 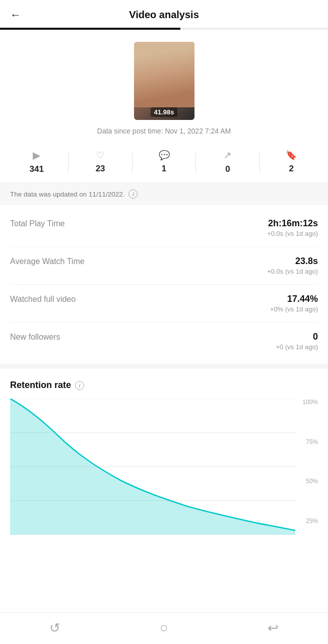 What do you see at coordinates (40, 385) in the screenshot?
I see `retention-title: Retention rate` at bounding box center [40, 385].